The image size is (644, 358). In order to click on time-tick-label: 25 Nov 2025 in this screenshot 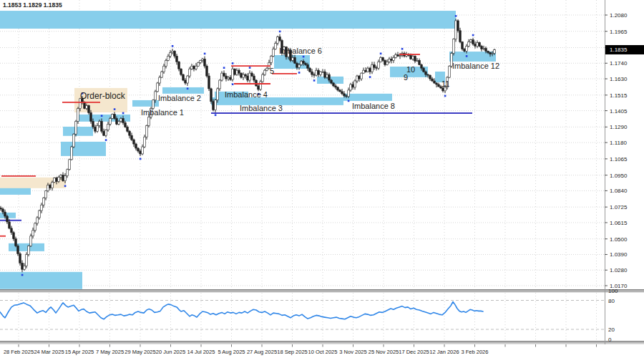, I will do `click(384, 352)`.